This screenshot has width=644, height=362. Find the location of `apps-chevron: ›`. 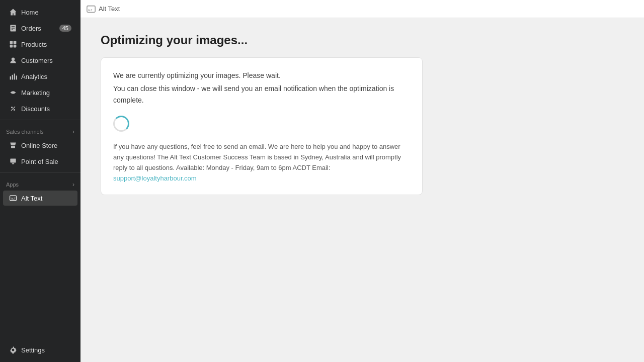

apps-chevron: › is located at coordinates (73, 185).